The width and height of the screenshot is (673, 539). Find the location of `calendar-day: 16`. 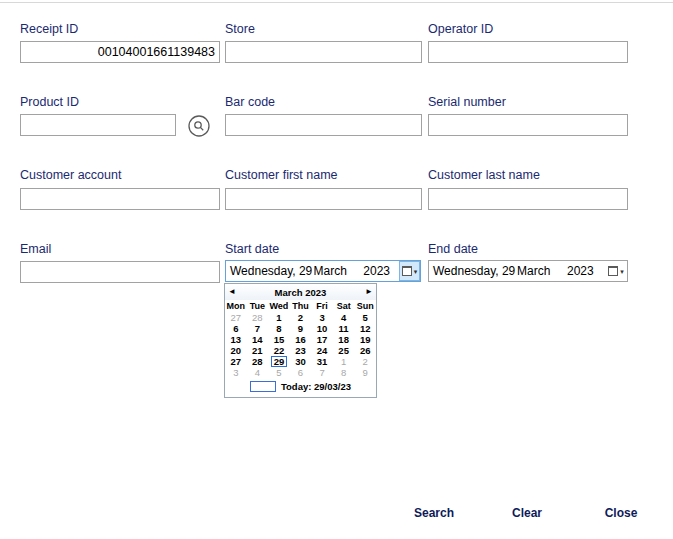

calendar-day: 16 is located at coordinates (301, 340).